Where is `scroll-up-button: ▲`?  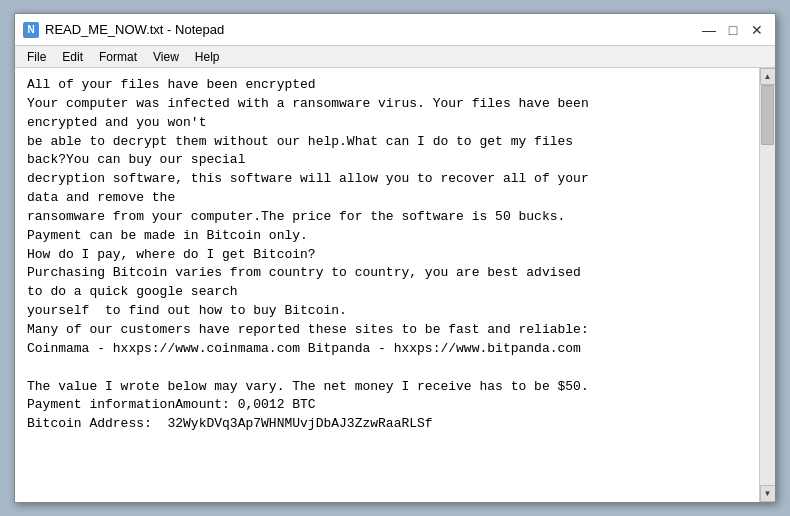 scroll-up-button: ▲ is located at coordinates (768, 76).